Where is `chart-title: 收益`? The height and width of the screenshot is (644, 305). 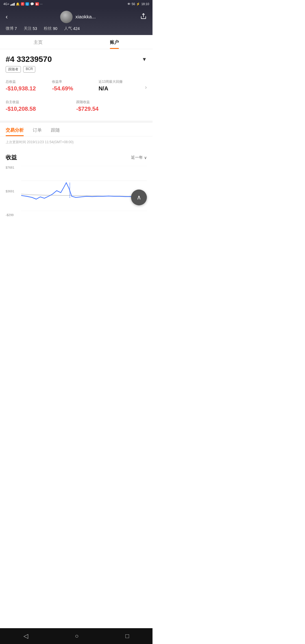
chart-title: 收益 is located at coordinates (11, 158).